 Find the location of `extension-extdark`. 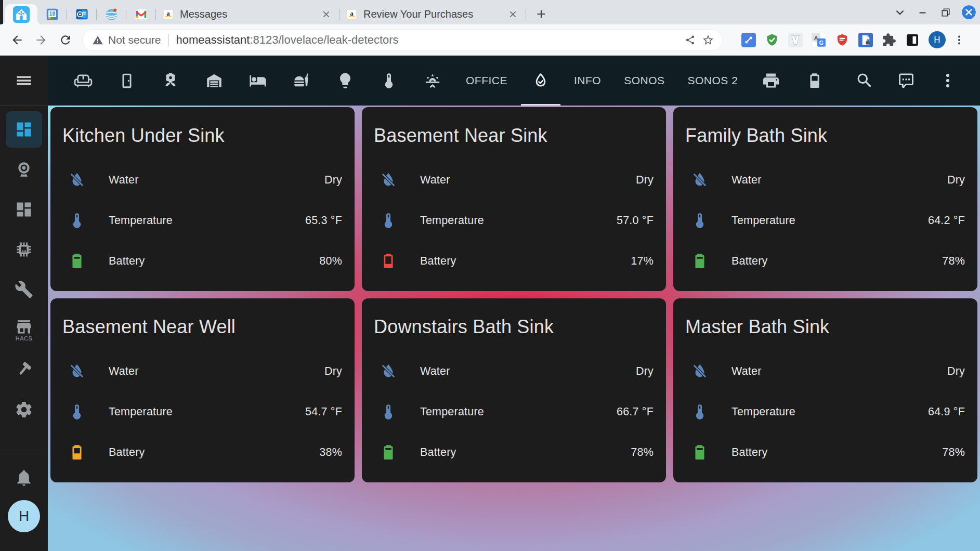

extension-extdark is located at coordinates (912, 40).